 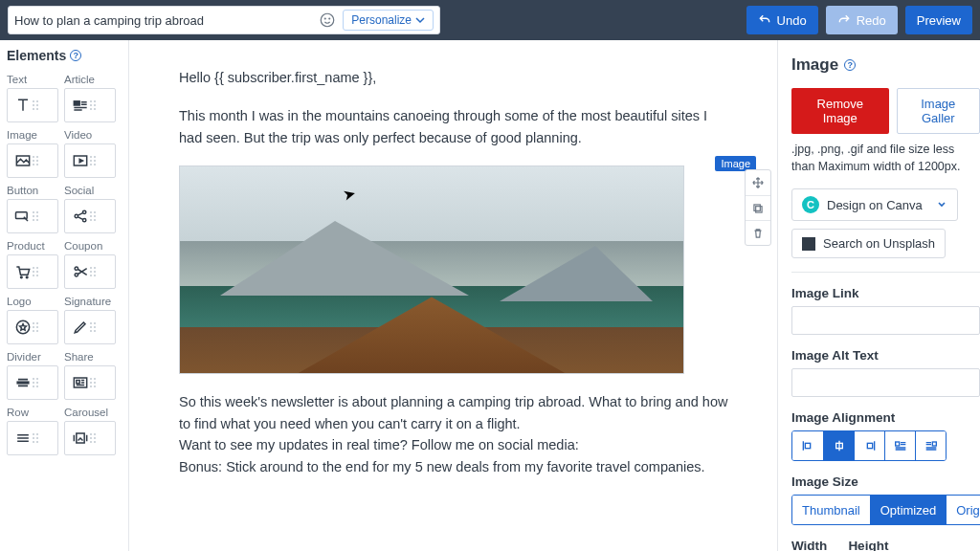 What do you see at coordinates (868, 545) in the screenshot?
I see `height-label: Height` at bounding box center [868, 545].